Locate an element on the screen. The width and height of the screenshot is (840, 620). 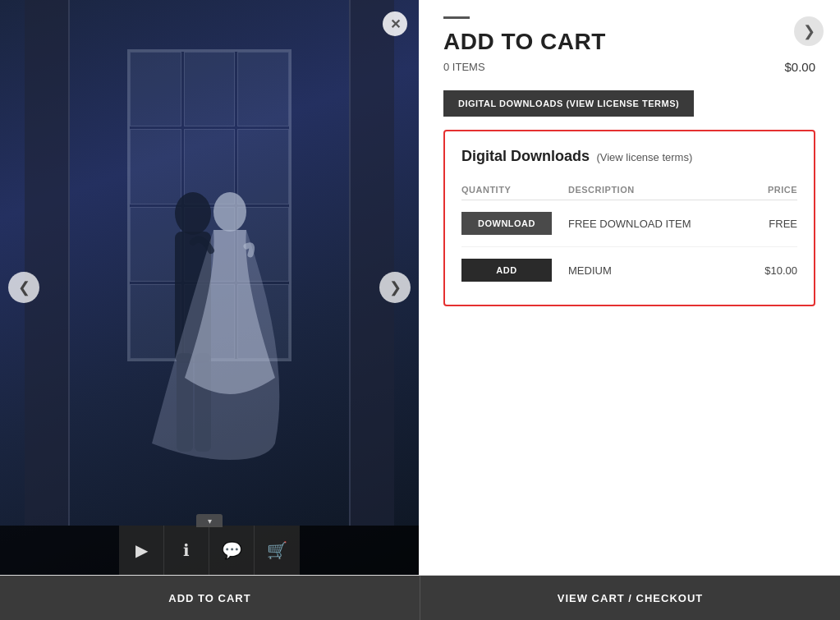
left-pillar is located at coordinates (48, 263).